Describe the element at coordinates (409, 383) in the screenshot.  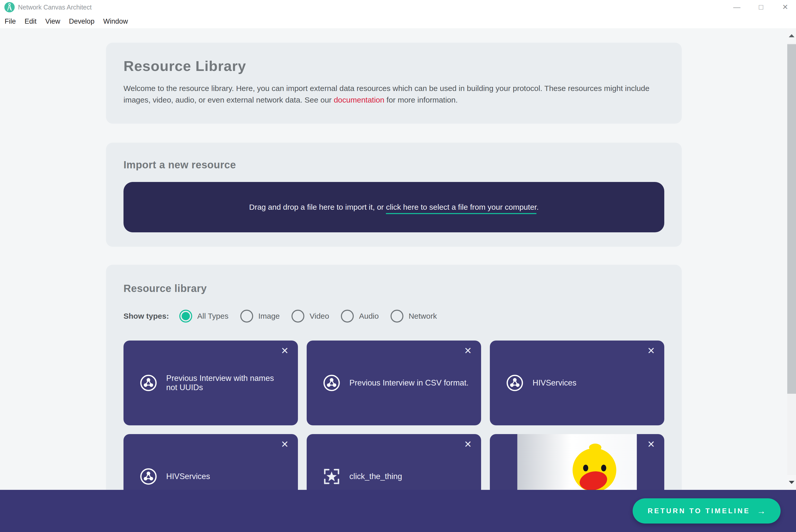
I see `resource-title: Previous Interview in CSV format.` at that location.